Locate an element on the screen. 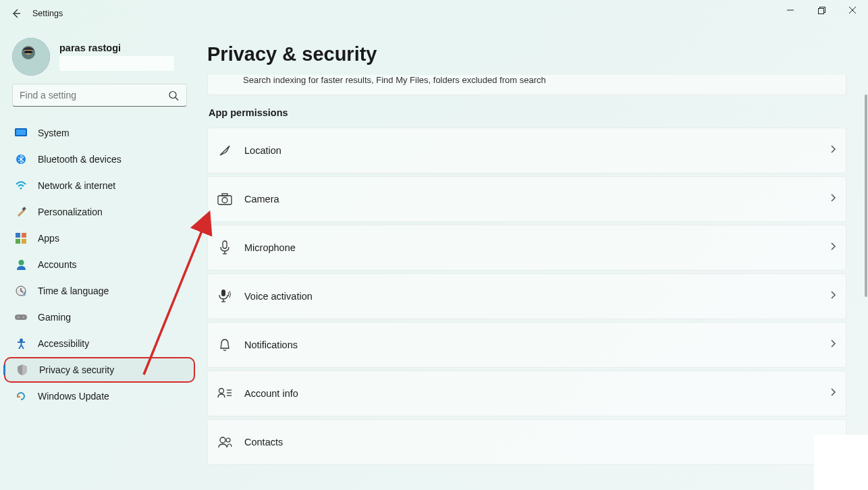 The image size is (868, 490). searching-windows-card: Search indexing for faster results, Find… is located at coordinates (526, 85).